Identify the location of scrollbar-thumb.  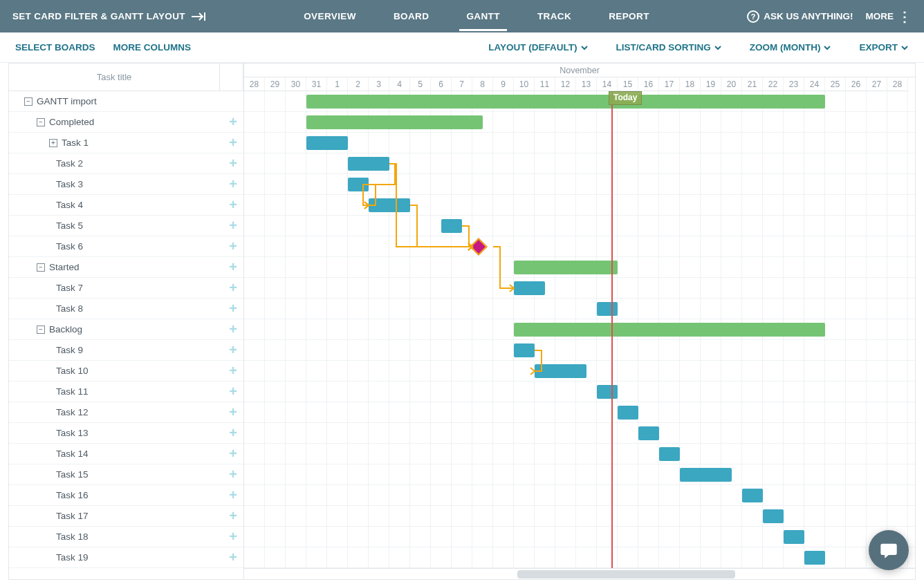
(627, 574).